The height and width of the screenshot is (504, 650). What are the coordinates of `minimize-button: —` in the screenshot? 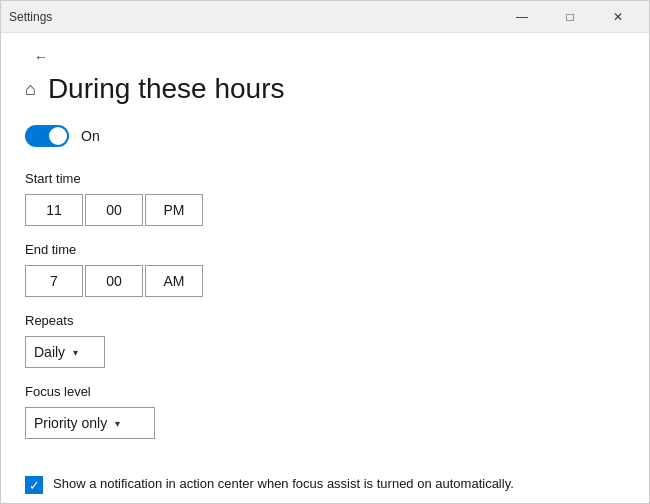 It's located at (522, 17).